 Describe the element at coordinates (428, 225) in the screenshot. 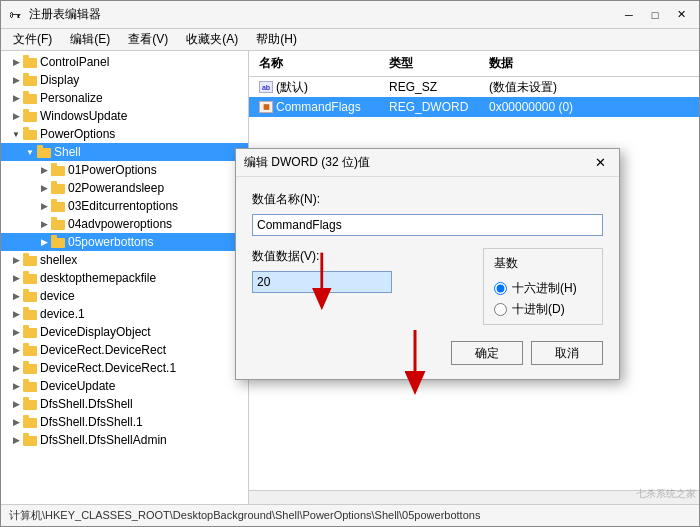

I see `name-input` at that location.